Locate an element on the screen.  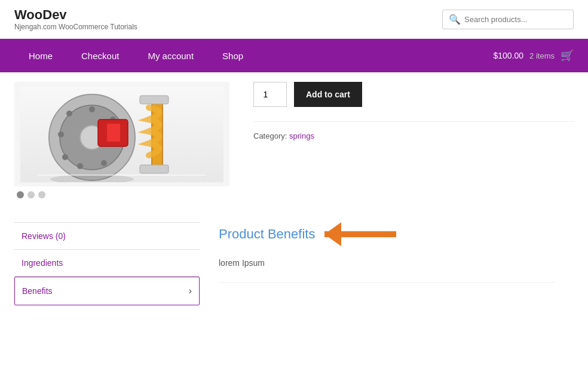
search-icon: 🔍 is located at coordinates (455, 19).